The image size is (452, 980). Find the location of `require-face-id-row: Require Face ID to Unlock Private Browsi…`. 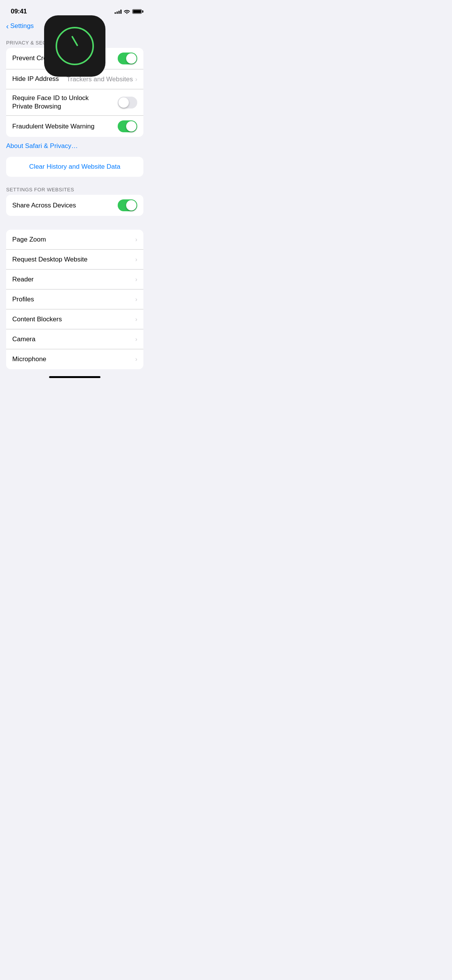

require-face-id-row: Require Face ID to Unlock Private Browsi… is located at coordinates (75, 103).